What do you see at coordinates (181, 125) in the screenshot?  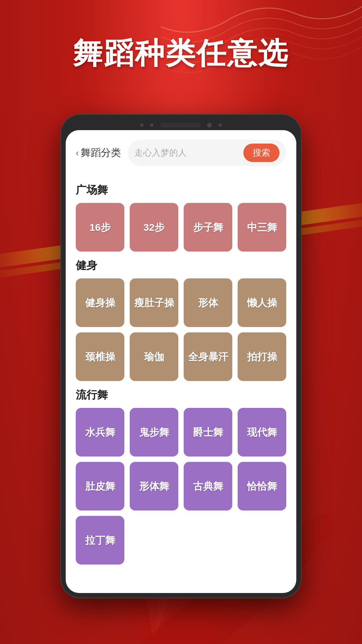 I see `phone-notch` at bounding box center [181, 125].